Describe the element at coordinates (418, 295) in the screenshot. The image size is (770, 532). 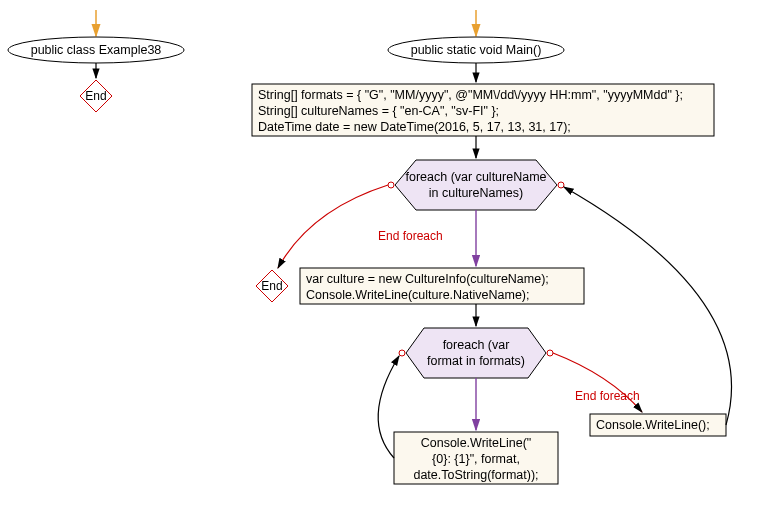
I see `culture-line2: Console.WriteLine(culture.NativeName);` at that location.